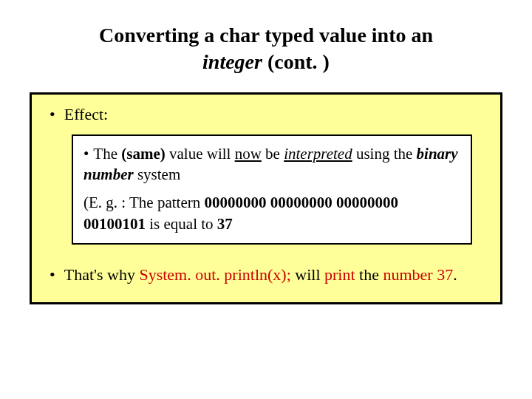 The width and height of the screenshot is (532, 399). Describe the element at coordinates (307, 275) in the screenshot. I see `b2-mid: will` at that location.